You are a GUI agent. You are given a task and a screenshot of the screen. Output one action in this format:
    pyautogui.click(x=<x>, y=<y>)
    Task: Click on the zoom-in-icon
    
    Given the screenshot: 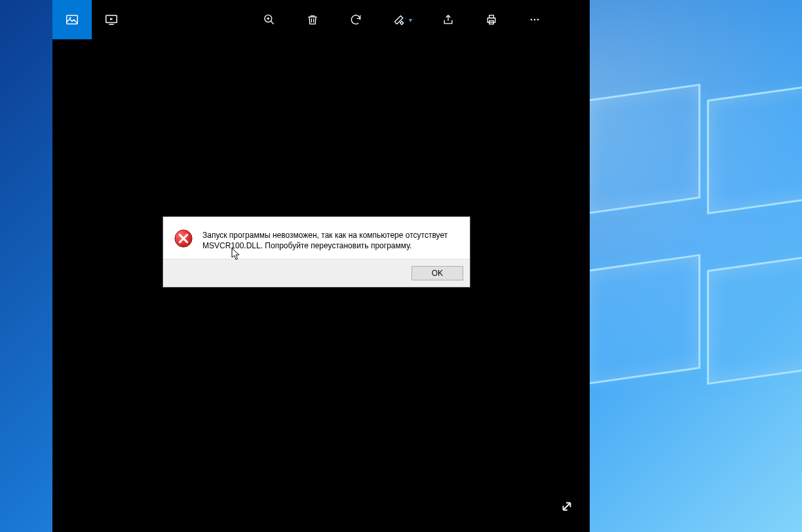 What is the action you would take?
    pyautogui.click(x=269, y=20)
    